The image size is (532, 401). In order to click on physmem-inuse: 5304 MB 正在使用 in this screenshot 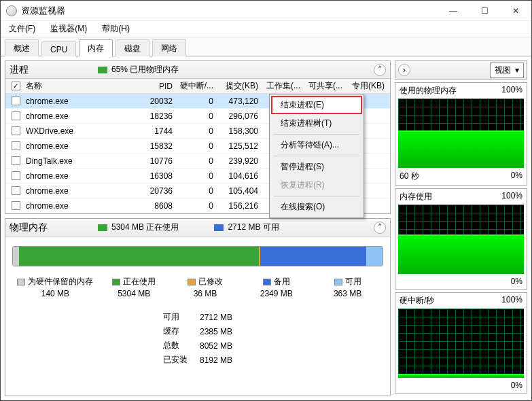, I will do `click(145, 227)`.